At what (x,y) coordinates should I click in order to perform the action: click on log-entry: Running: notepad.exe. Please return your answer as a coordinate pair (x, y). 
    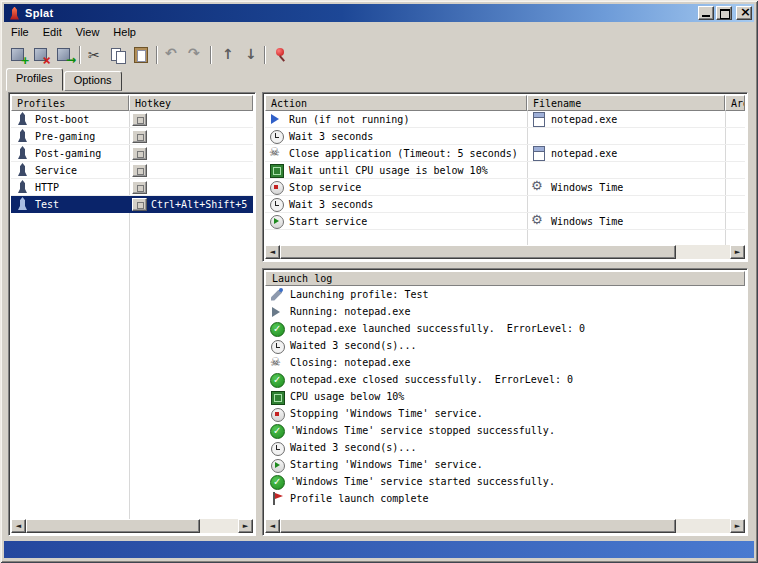
    Looking at the image, I should click on (505, 312).